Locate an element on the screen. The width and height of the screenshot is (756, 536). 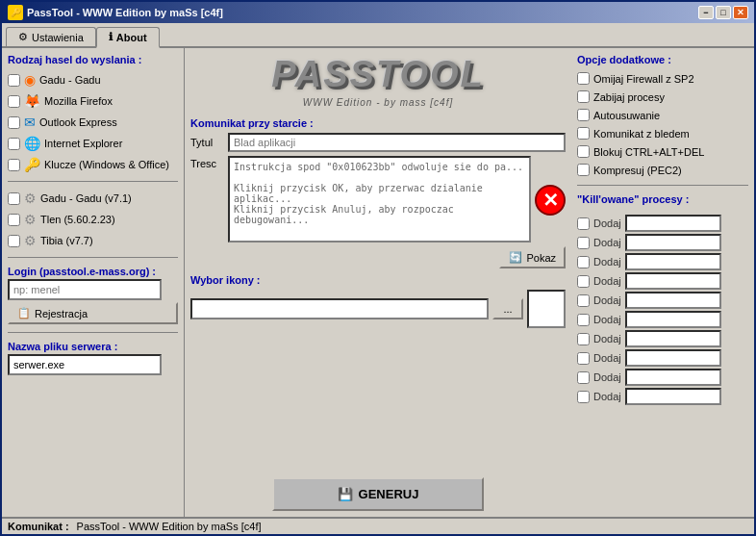
logo-subtitle: WWW Edition - by mass [c4f] is located at coordinates (378, 102).